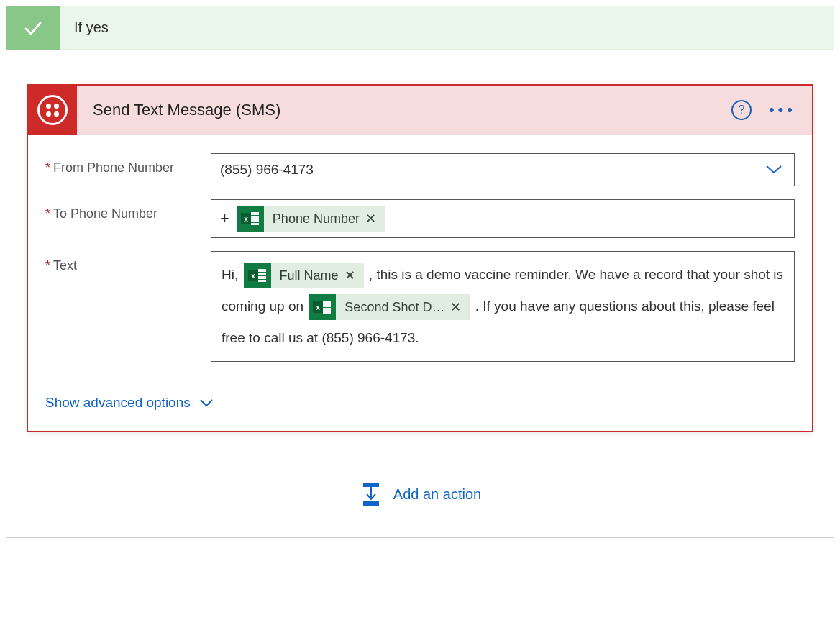 The image size is (840, 620). Describe the element at coordinates (303, 275) in the screenshot. I see `token-full-name: x Full Name ✕` at that location.